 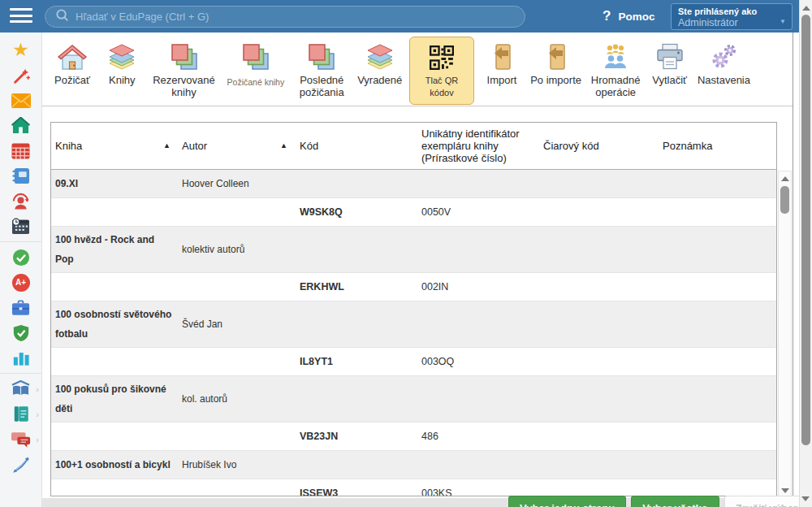 I want to click on table-row: IL8YT1 003OQ, so click(x=414, y=362).